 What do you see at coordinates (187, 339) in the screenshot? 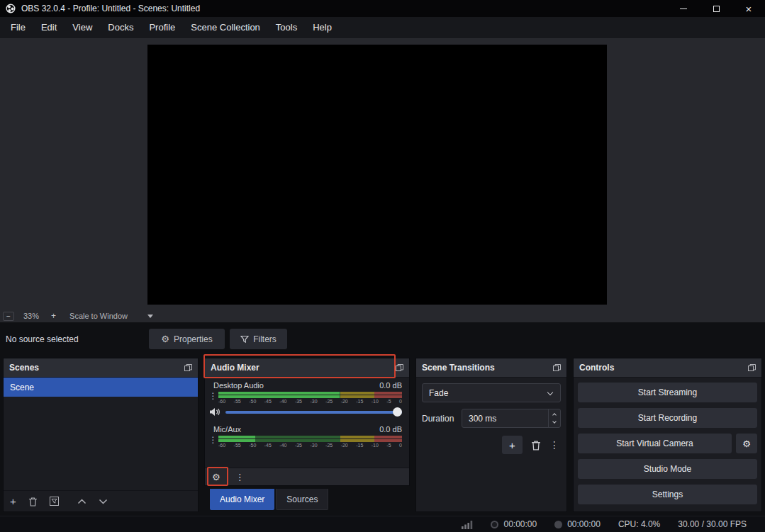
I see `properties-button: ⚙ Properties` at bounding box center [187, 339].